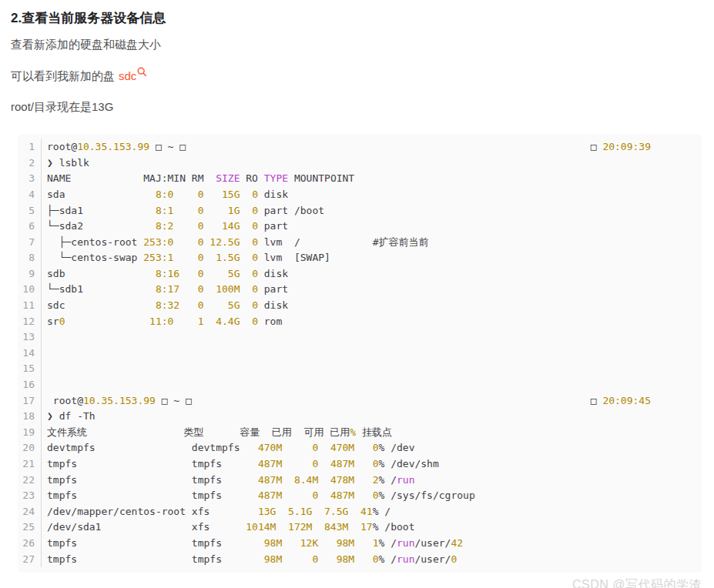 The image size is (714, 588). Describe the element at coordinates (225, 242) in the screenshot. I see `code-segment: 12.5G` at that location.